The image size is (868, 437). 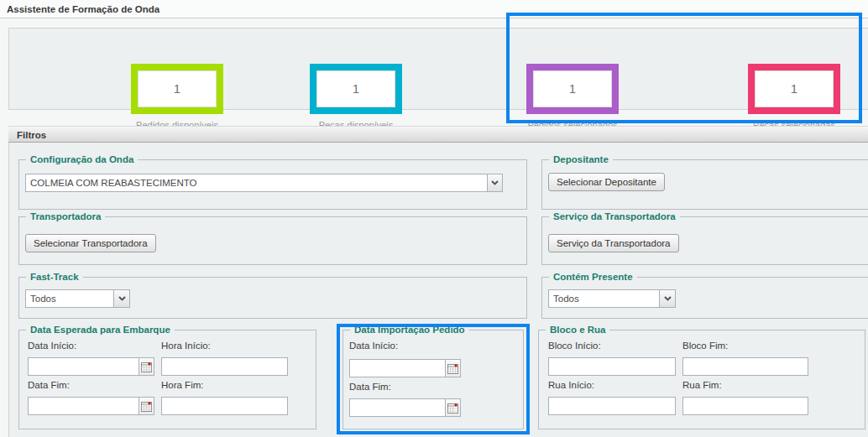 I want to click on hora-fim-label: Hora Fim:, so click(x=182, y=385).